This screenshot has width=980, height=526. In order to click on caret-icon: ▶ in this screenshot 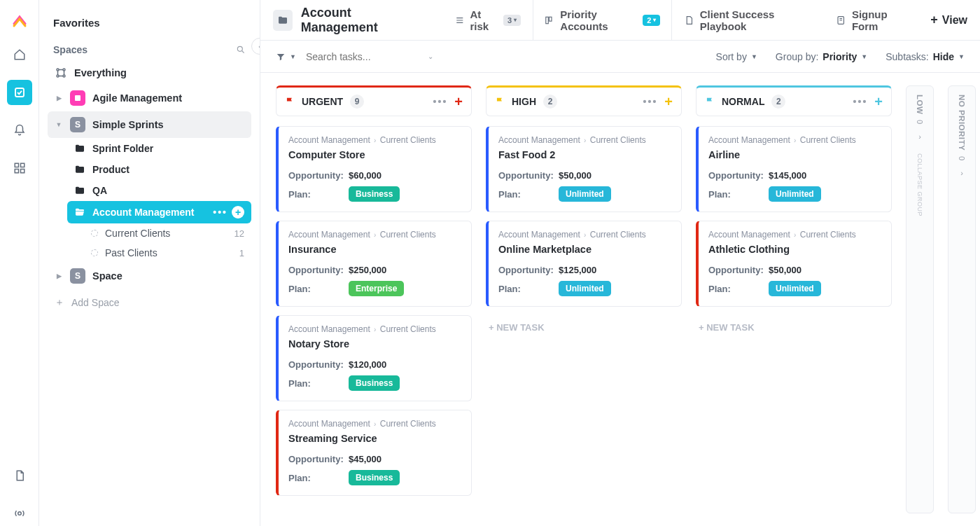, I will do `click(59, 276)`.